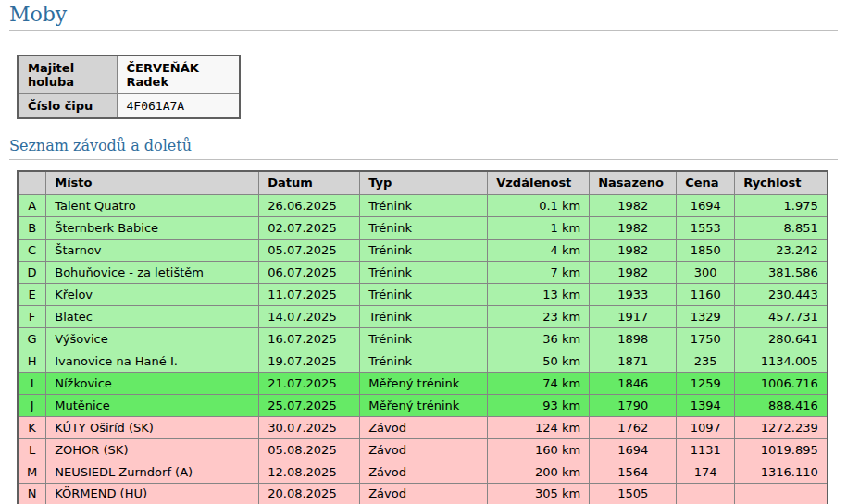 The width and height of the screenshot is (847, 504). I want to click on cell-rychlost: 1134.005, so click(781, 361).